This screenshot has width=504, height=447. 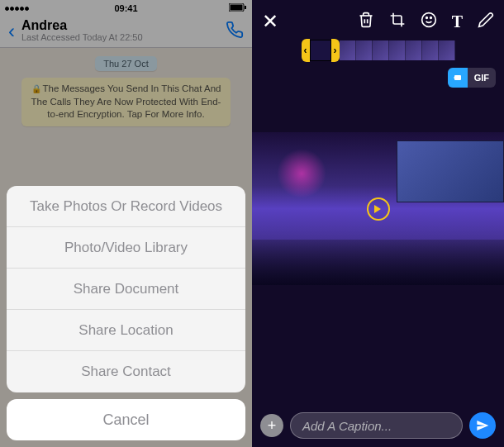 What do you see at coordinates (397, 50) in the screenshot?
I see `timeline-frames` at bounding box center [397, 50].